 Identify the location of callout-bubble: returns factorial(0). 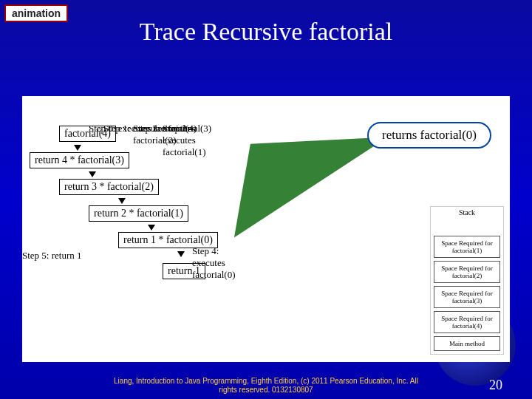
(429, 135).